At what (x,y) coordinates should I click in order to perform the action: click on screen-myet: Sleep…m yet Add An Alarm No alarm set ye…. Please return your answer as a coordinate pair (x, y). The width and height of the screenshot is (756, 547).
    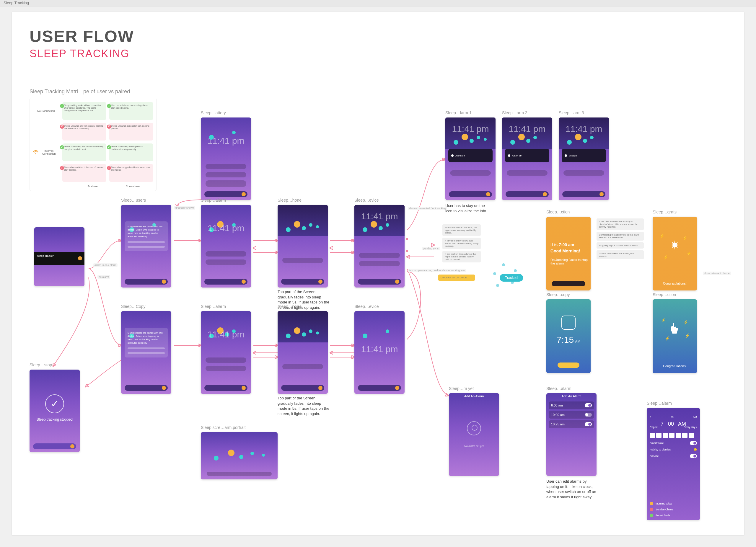
    Looking at the image, I should click on (474, 431).